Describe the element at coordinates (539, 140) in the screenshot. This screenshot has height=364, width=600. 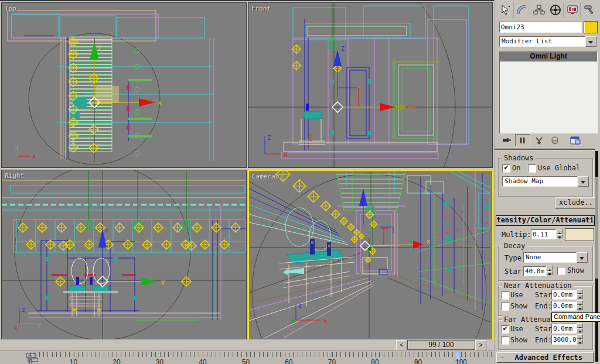
I see `make-unique-button` at that location.